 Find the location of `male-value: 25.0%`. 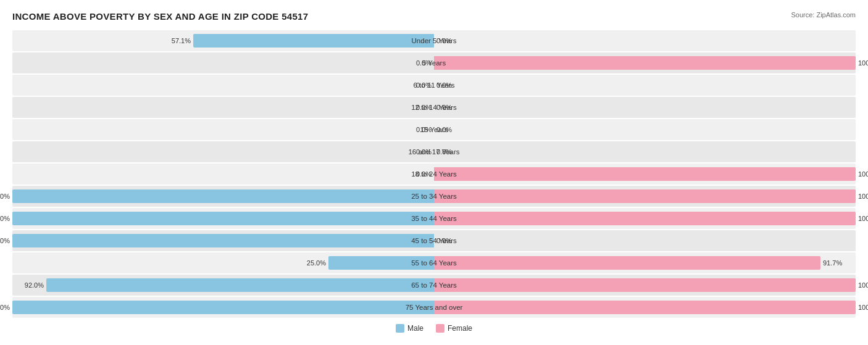

male-value: 25.0% is located at coordinates (316, 263).